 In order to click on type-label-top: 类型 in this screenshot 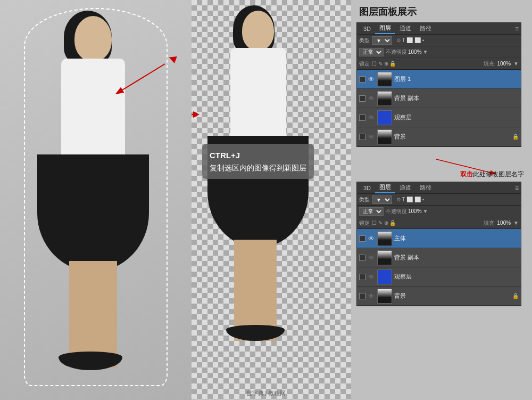, I will do `click(364, 40)`.